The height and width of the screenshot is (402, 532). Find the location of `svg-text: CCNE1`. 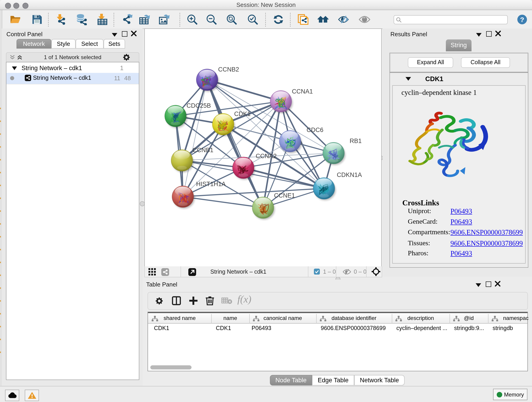

svg-text: CCNE1 is located at coordinates (285, 195).